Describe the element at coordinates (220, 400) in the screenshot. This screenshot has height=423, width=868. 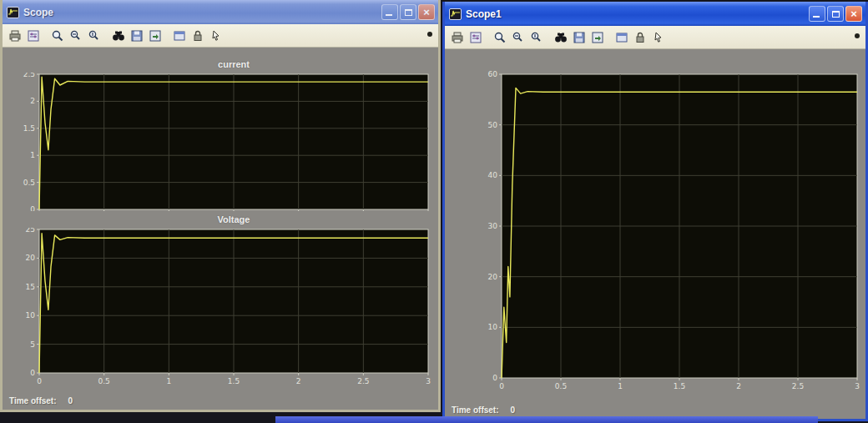
I see `scope-statusbar: Time offset: 0` at that location.